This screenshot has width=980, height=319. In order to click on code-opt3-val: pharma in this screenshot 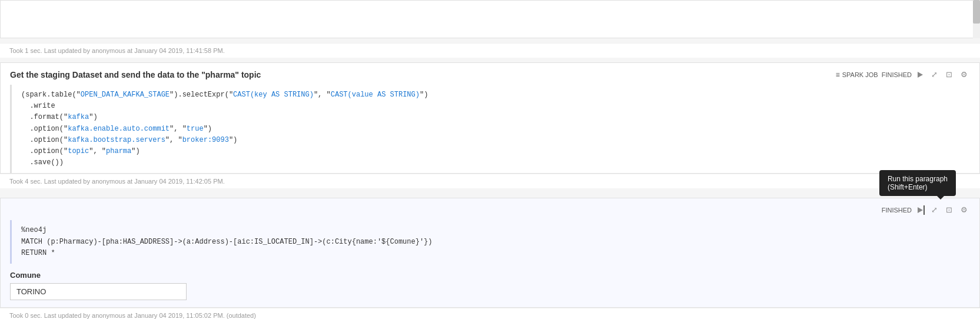, I will do `click(119, 151)`.